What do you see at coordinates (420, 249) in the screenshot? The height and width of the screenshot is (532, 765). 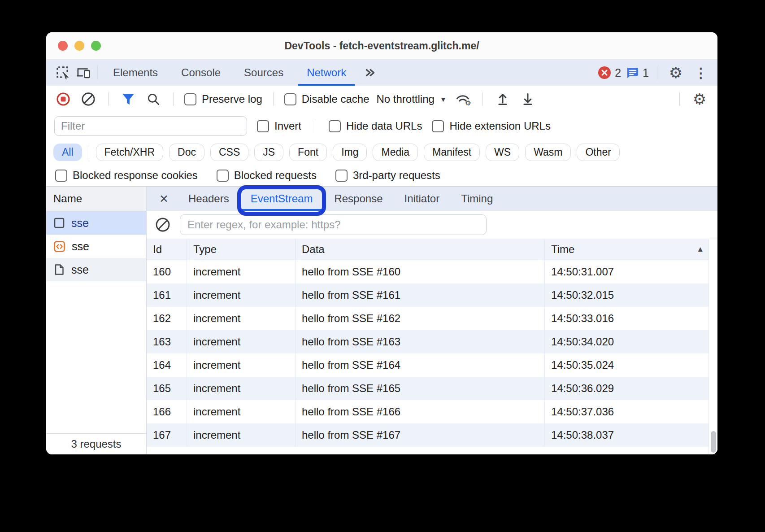 I see `column-header-data: Data` at bounding box center [420, 249].